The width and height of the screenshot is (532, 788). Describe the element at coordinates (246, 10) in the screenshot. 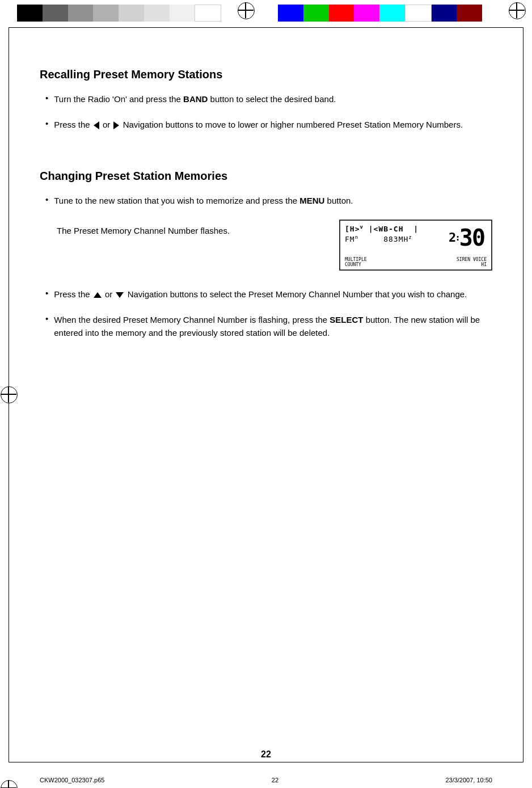

I see `reg-mark-top-left` at that location.